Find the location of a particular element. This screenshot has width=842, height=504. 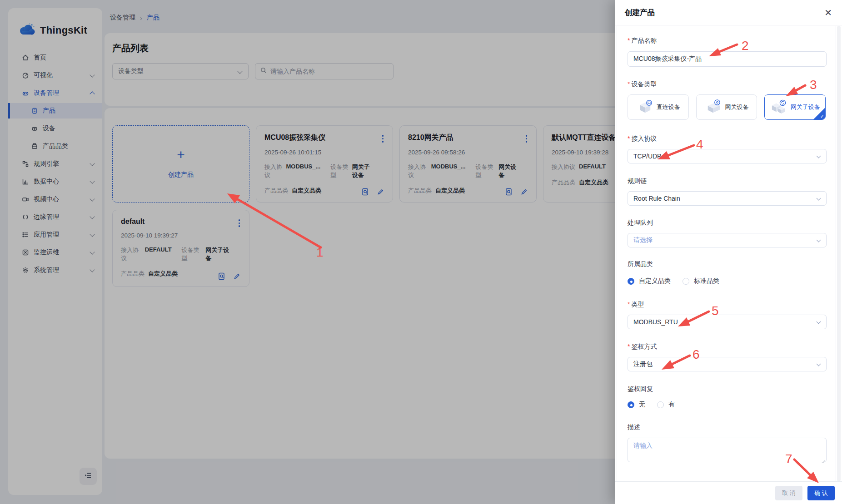

queue-select: 请选择 is located at coordinates (727, 240).